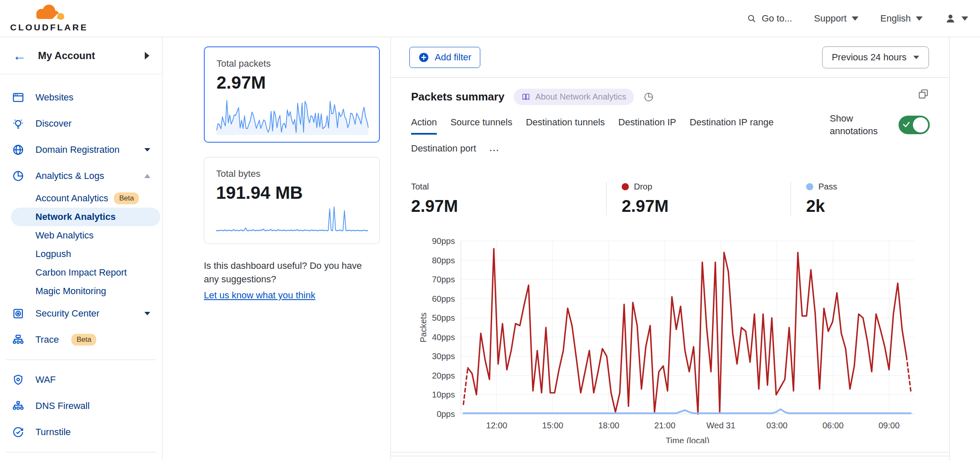 The image size is (980, 460). Describe the element at coordinates (444, 318) in the screenshot. I see `svg-text: 50pps` at that location.